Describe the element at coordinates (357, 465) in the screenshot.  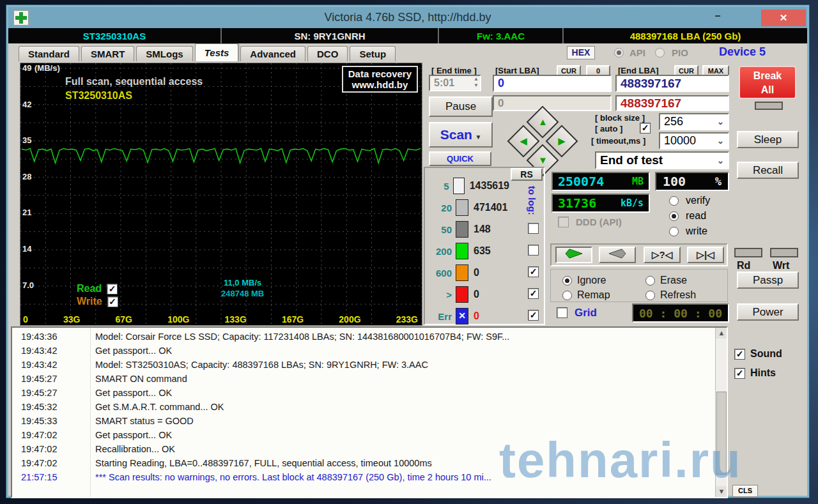
I see `log-row: 19:47:02Starting Reading, LBA=0..4883971…` at that location.